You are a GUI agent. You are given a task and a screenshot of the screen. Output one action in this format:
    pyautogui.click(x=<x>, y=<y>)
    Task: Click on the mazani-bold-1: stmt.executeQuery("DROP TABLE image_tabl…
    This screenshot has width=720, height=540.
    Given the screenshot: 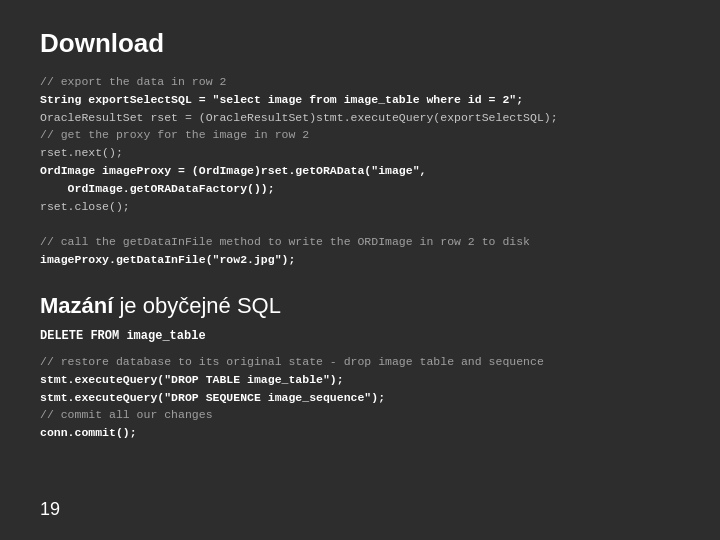 What is the action you would take?
    pyautogui.click(x=192, y=380)
    